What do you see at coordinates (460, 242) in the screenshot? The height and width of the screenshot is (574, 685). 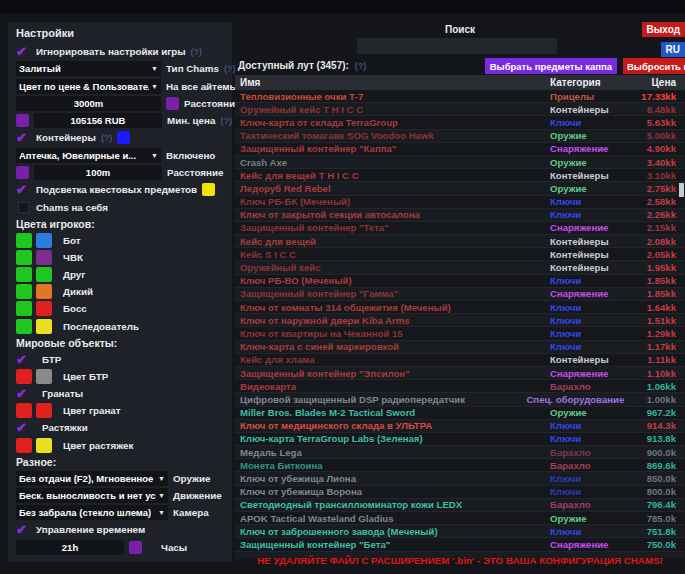 I see `table-row: Кейс для вещейКонтейнеры2.08kk` at bounding box center [460, 242].